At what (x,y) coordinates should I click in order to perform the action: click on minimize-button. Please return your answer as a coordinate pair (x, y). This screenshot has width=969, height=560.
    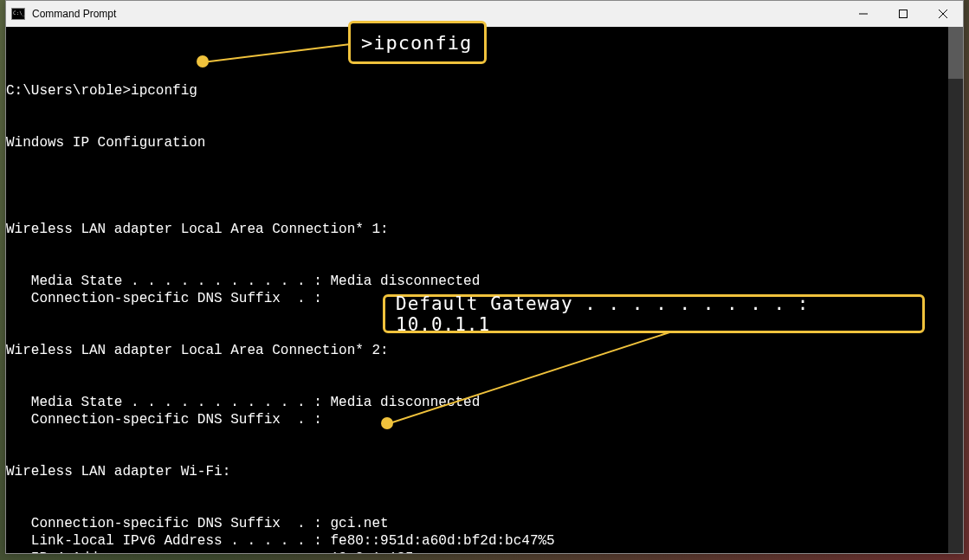
    Looking at the image, I should click on (863, 14).